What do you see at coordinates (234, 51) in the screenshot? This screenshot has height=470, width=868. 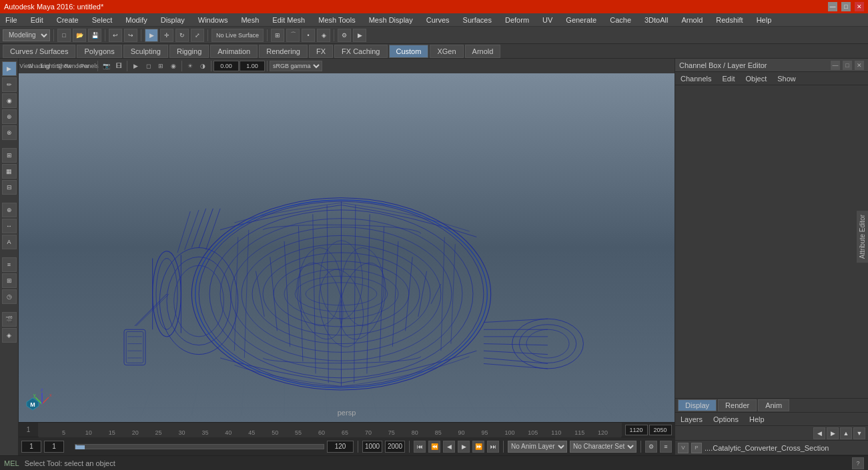 I see `tab-animation: Animation` at bounding box center [234, 51].